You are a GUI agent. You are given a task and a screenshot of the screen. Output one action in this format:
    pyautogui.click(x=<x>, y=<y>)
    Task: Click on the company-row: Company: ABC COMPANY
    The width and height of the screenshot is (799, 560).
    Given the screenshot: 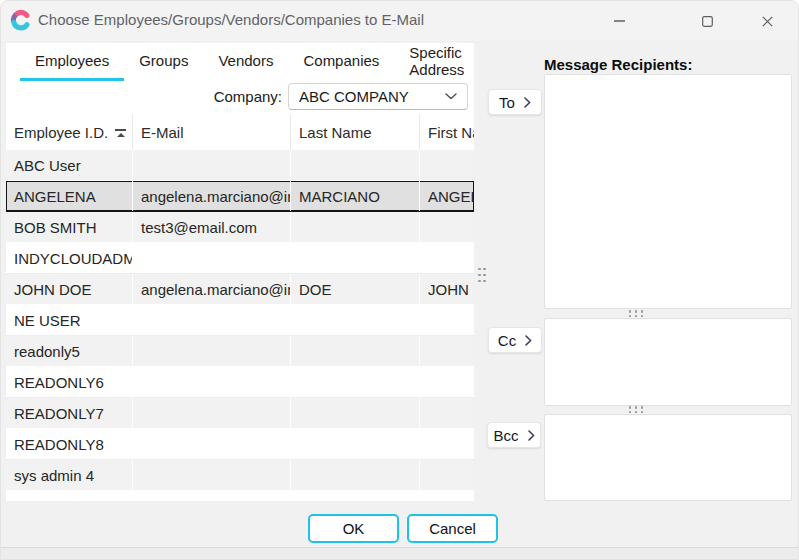 What is the action you would take?
    pyautogui.click(x=240, y=98)
    